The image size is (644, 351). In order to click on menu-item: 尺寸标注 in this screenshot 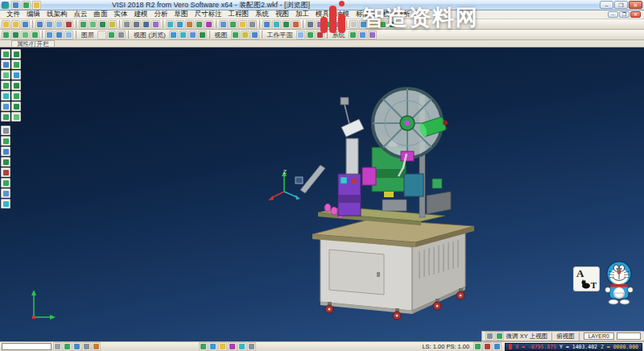, I will do `click(208, 14)`.